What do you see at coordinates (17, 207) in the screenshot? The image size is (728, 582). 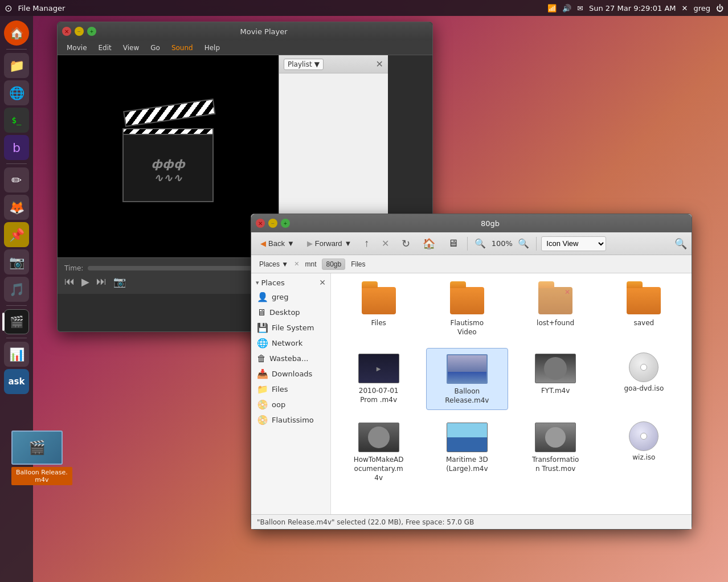 I see `launcher-firefox: 🦊` at bounding box center [17, 207].